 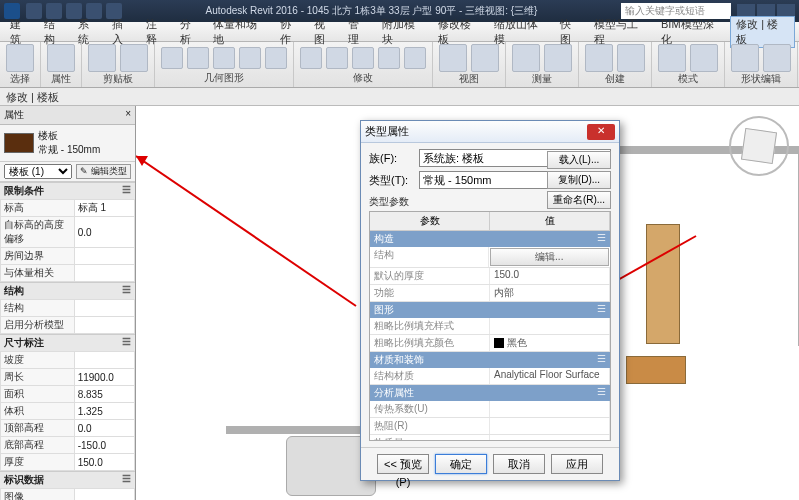 I want to click on ribbon-group-几何图形: 几何图形, so click(x=224, y=64).